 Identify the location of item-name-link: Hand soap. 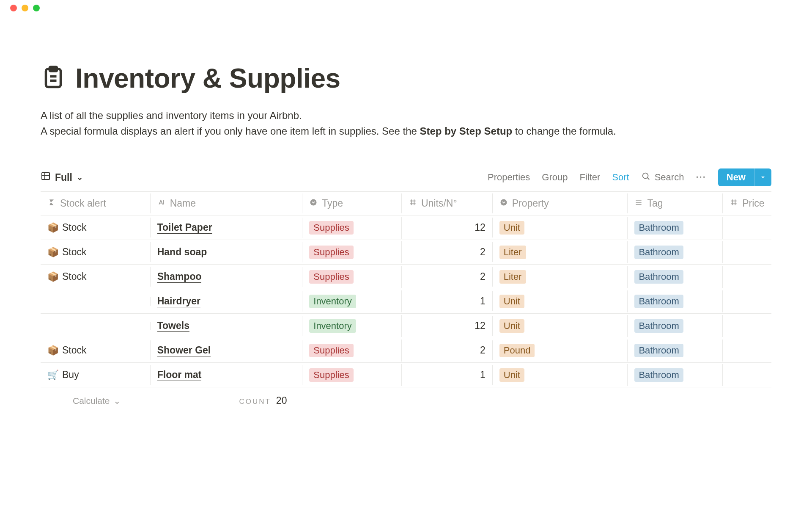
(182, 252).